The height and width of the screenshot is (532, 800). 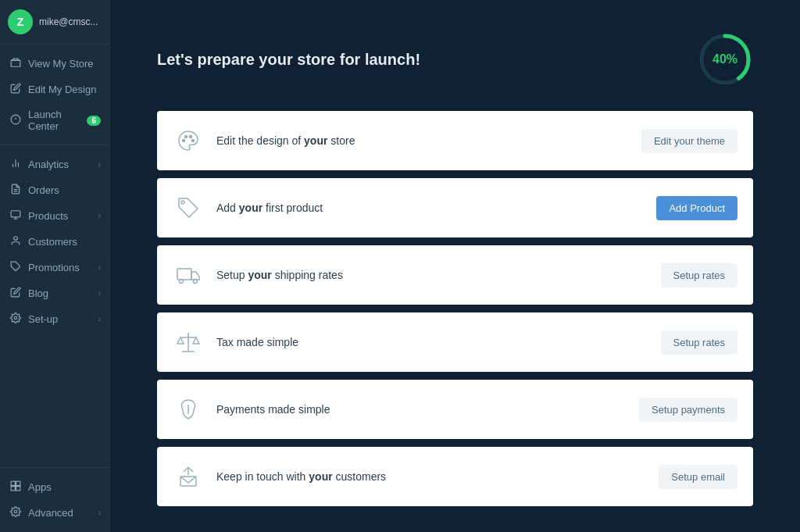 What do you see at coordinates (700, 342) in the screenshot?
I see `setup-rates-tax-button: Setup rates` at bounding box center [700, 342].